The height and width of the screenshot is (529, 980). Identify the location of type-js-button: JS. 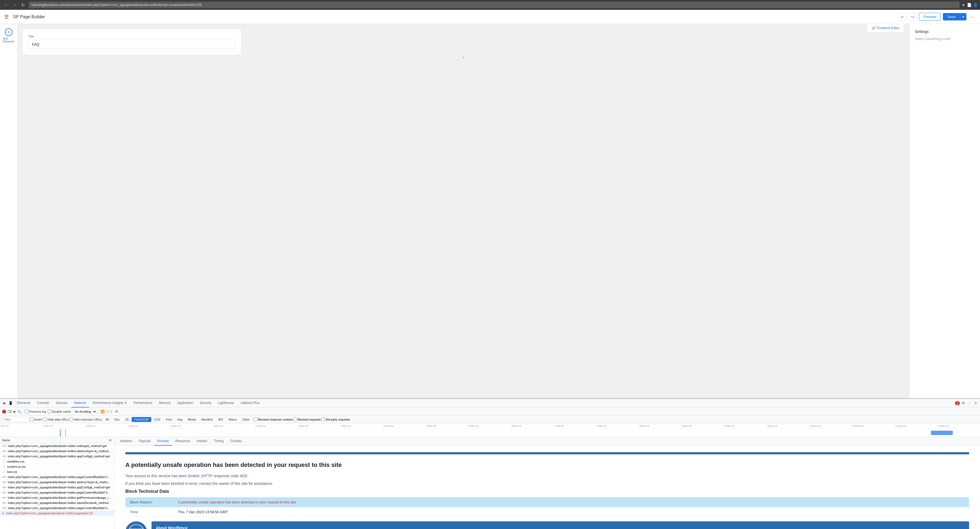
(127, 420).